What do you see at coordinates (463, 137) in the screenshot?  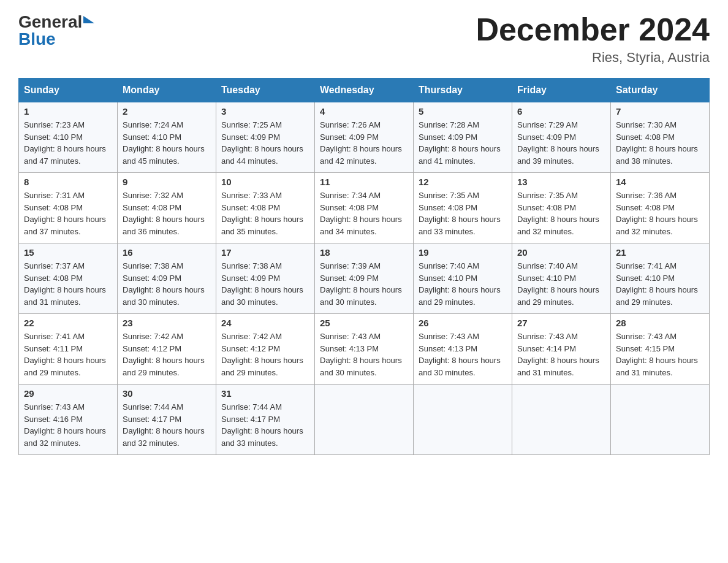 I see `calendar-cell: 5Sunrise: 7:28 AMSunset: 4:09 PMDaylight…` at bounding box center [463, 137].